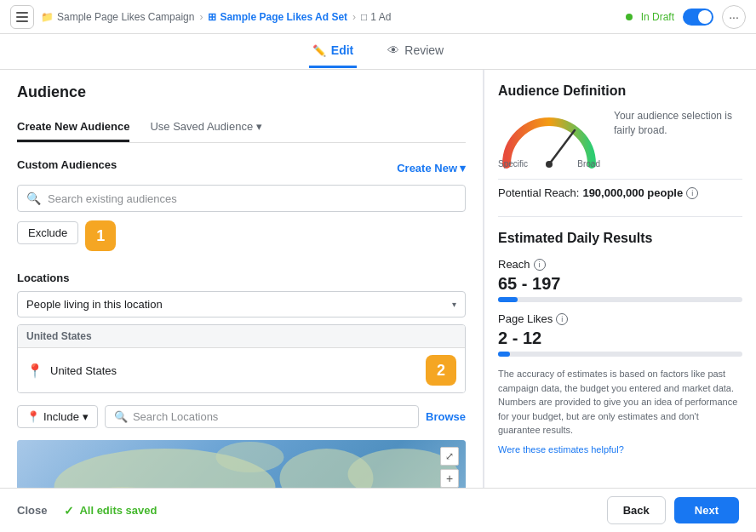 This screenshot has width=756, height=532. Describe the element at coordinates (507, 300) in the screenshot. I see `reach-bar-fill` at that location.